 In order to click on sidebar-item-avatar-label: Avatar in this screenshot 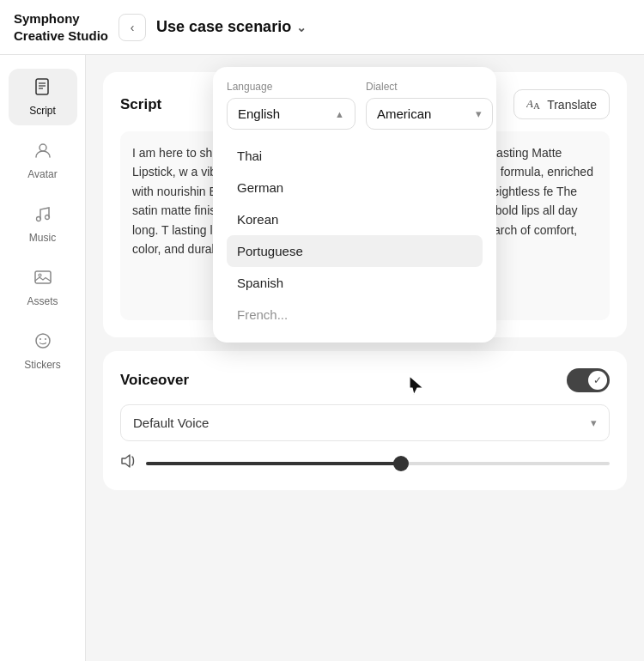, I will do `click(42, 174)`.